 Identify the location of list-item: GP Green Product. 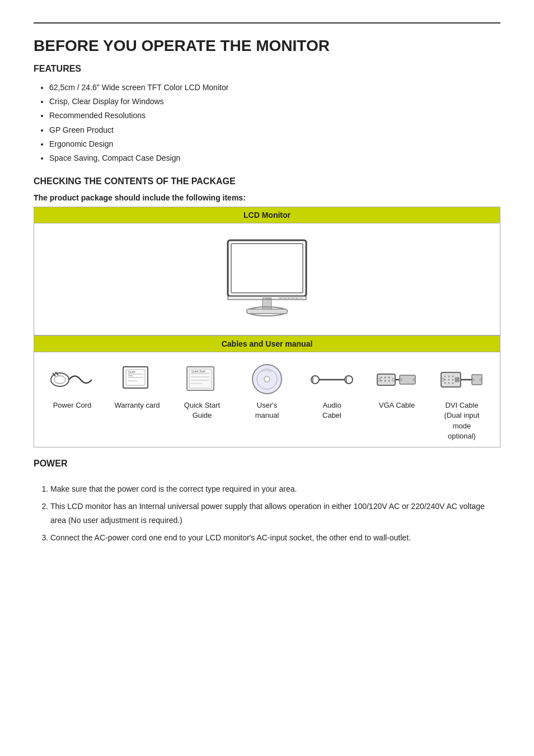
(275, 130).